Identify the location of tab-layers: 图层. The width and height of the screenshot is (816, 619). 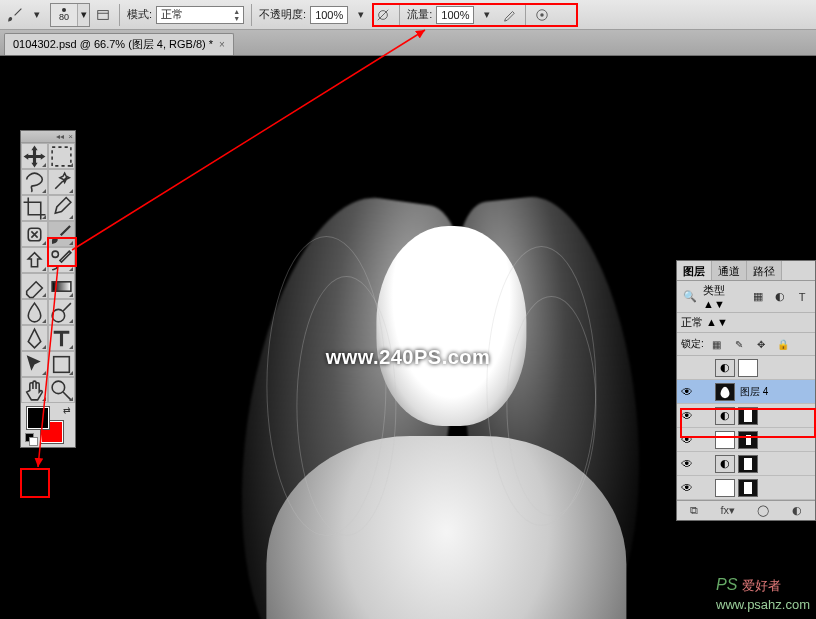
(694, 270).